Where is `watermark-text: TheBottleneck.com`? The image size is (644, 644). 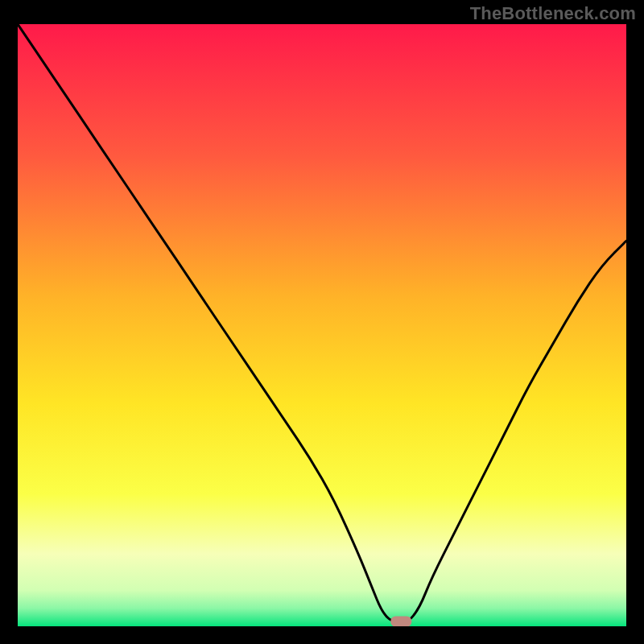
watermark-text: TheBottleneck.com is located at coordinates (553, 14).